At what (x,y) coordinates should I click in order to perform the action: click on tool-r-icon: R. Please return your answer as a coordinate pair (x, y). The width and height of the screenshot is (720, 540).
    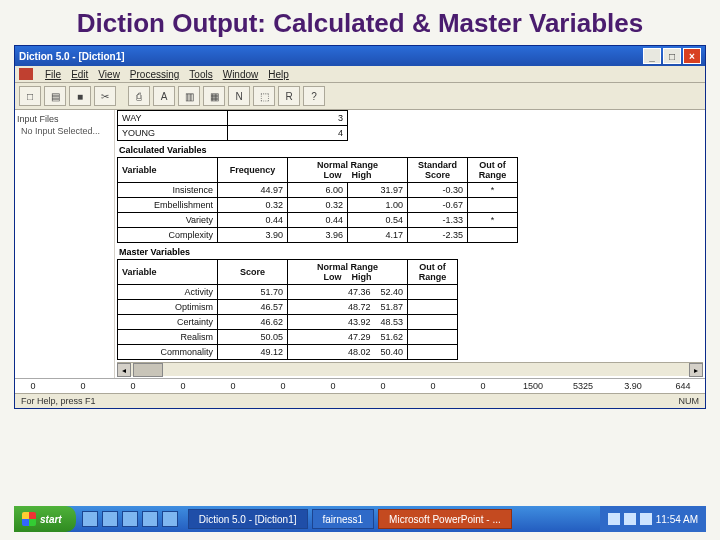
    Looking at the image, I should click on (289, 96).